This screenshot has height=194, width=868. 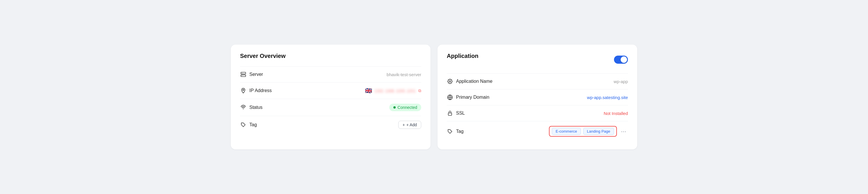 What do you see at coordinates (393, 91) in the screenshot?
I see `ip-value-wrapper: 🇬🇧 192.168.100.101 ⧉` at bounding box center [393, 91].